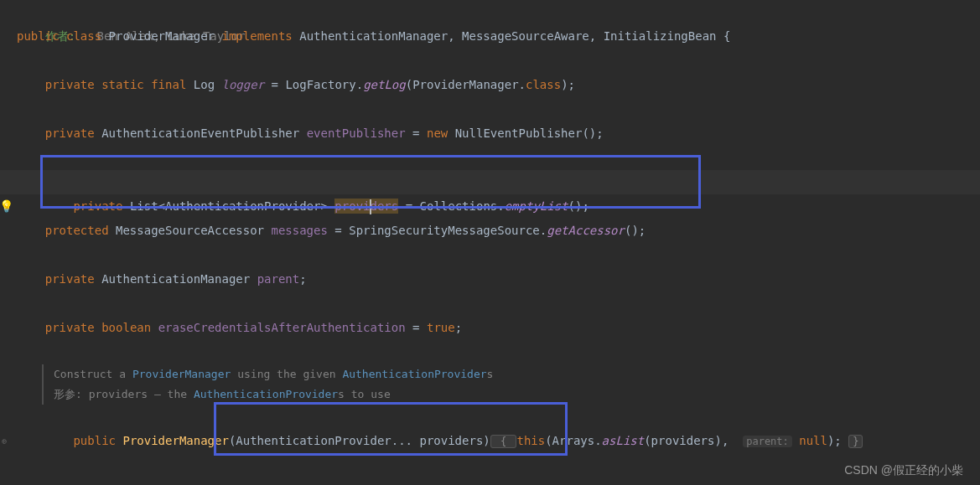  What do you see at coordinates (490, 134) in the screenshot?
I see `event-publisher-field: private AuthenticationEventPublisher eve…` at bounding box center [490, 134].